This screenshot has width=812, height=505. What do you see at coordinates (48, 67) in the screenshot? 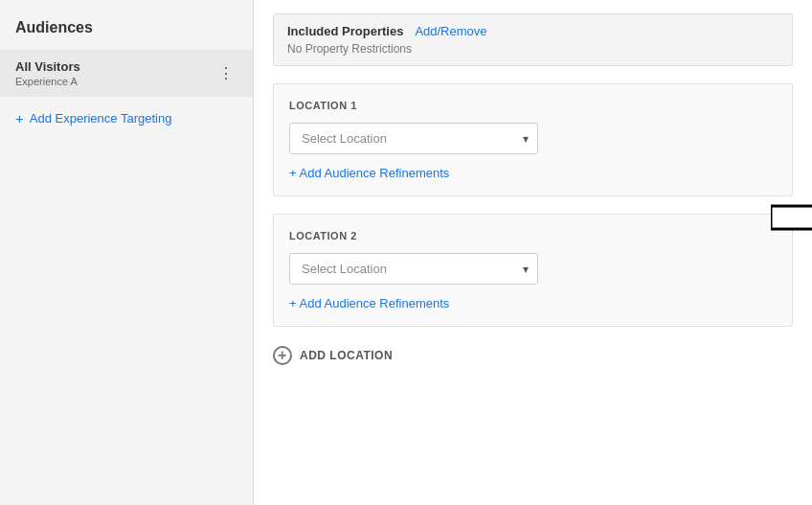
I see `audience-item-name: All Visitors` at bounding box center [48, 67].